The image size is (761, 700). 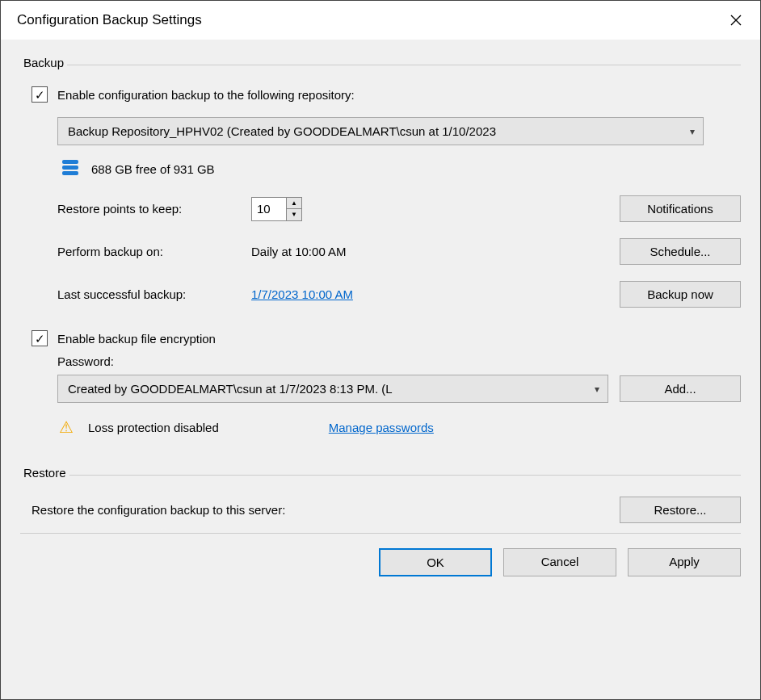 I want to click on encrypt-checkbox, so click(x=40, y=338).